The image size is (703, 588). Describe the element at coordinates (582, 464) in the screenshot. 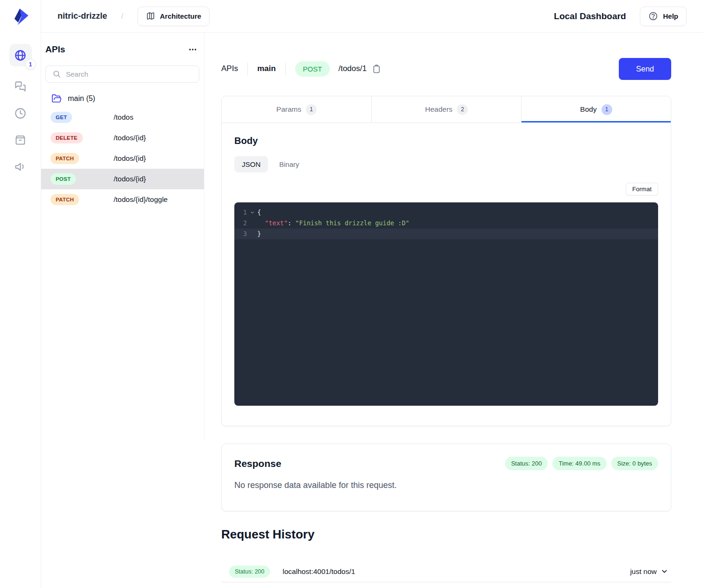

I see `response-badges: Status: 200 Time: 49.00 ms Size: 0 bytes` at that location.